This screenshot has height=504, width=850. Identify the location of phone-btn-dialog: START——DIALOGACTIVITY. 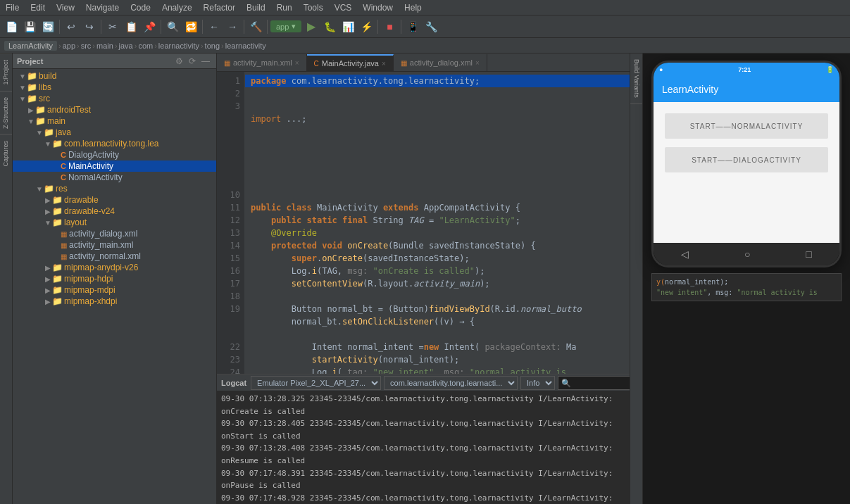
(746, 160).